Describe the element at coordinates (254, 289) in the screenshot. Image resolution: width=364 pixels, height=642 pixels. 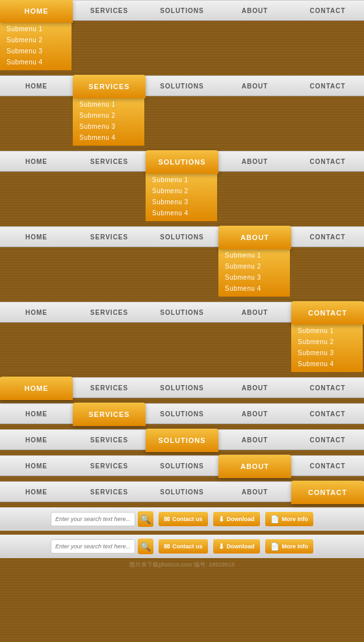
I see `sub-item-4-4: Submenu 4` at that location.